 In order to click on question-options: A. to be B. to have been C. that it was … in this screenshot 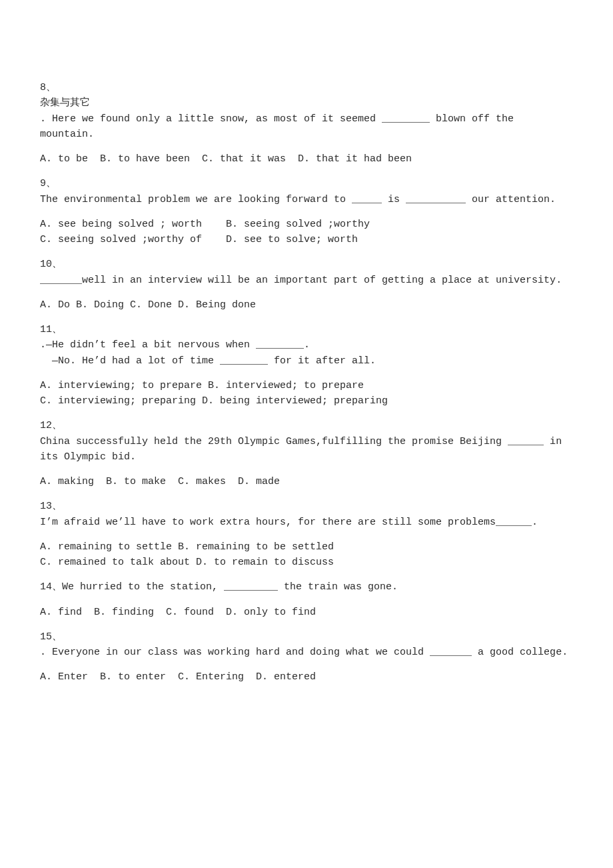, I will do `click(306, 159)`.